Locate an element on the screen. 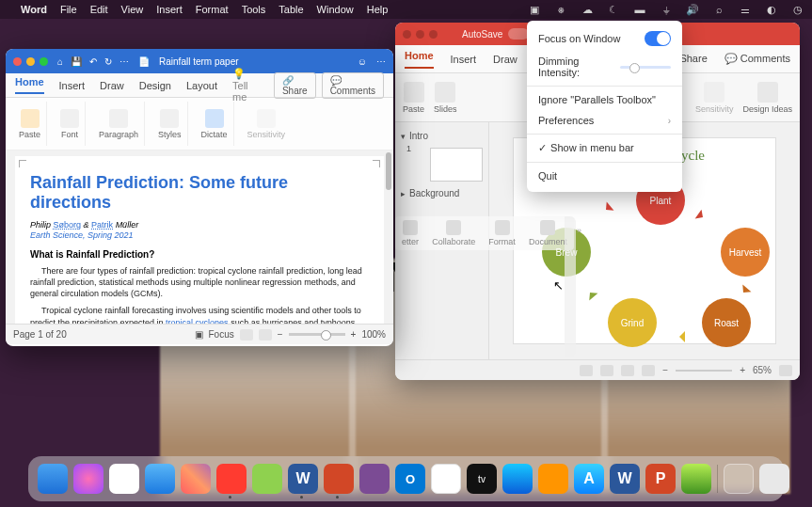 The image size is (812, 507). status-siri-icon: ◐ is located at coordinates (772, 9).